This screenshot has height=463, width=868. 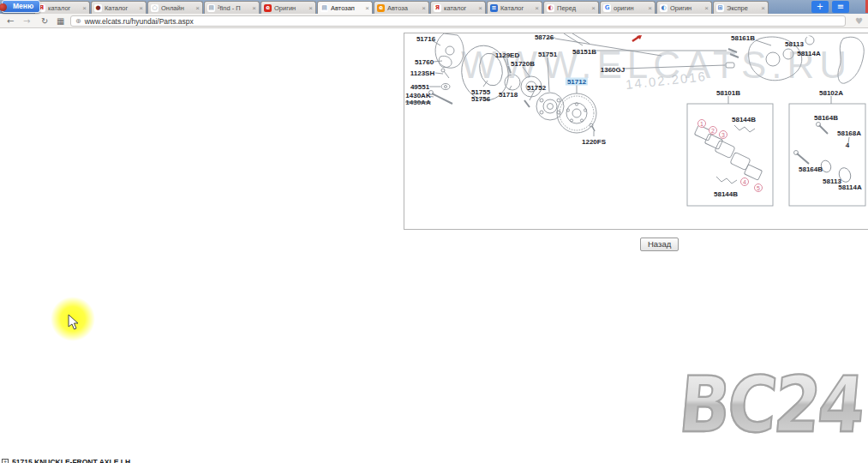 What do you see at coordinates (288, 7) in the screenshot?
I see `browser-tab: eОригин×` at bounding box center [288, 7].